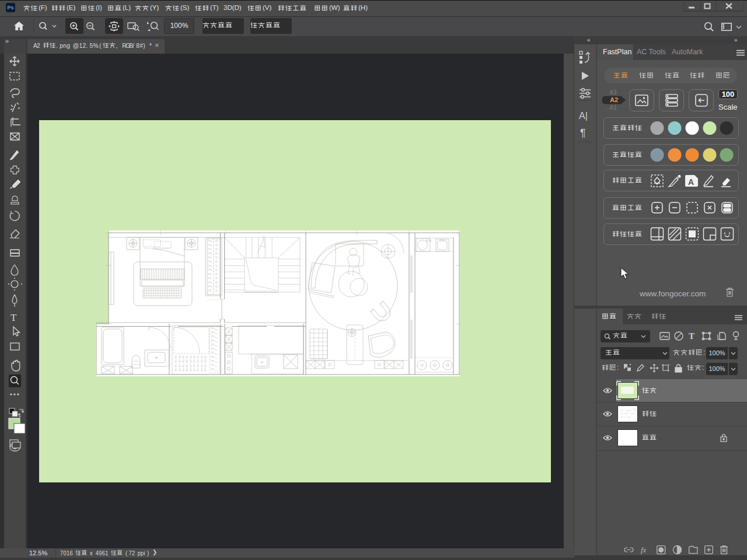  Describe the element at coordinates (91, 45) in the screenshot. I see `svg-text: 5` at that location.